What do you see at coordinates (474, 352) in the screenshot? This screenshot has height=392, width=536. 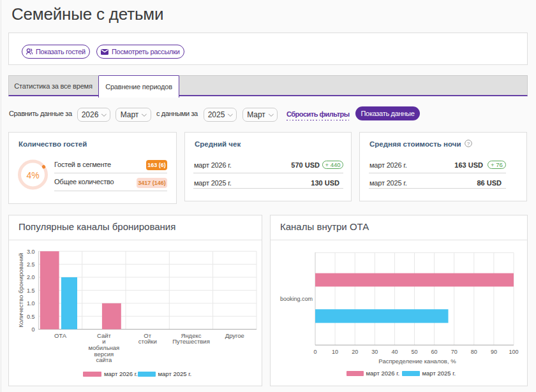 I see `svg-text: 80` at bounding box center [474, 352].